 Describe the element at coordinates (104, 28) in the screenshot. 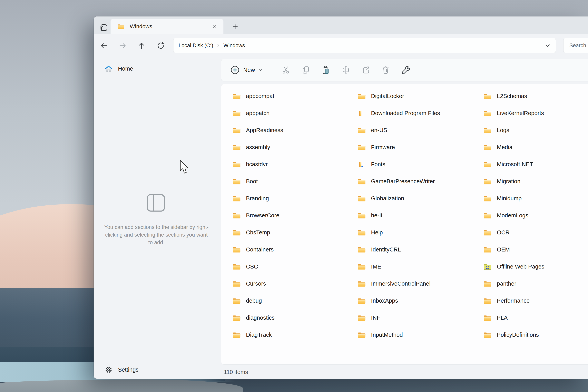

I see `sidebar-toggle-button` at that location.